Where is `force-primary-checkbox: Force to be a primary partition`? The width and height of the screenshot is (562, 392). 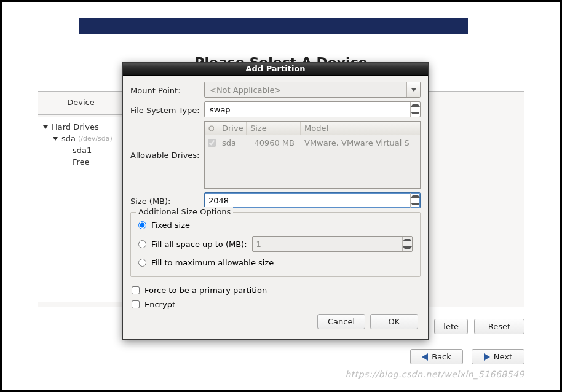 force-primary-checkbox: Force to be a primary partition is located at coordinates (275, 290).